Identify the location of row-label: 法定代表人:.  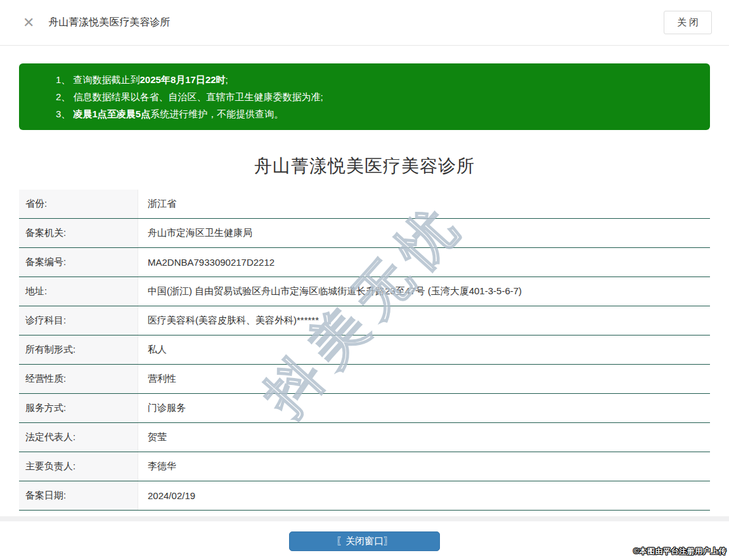
(79, 438).